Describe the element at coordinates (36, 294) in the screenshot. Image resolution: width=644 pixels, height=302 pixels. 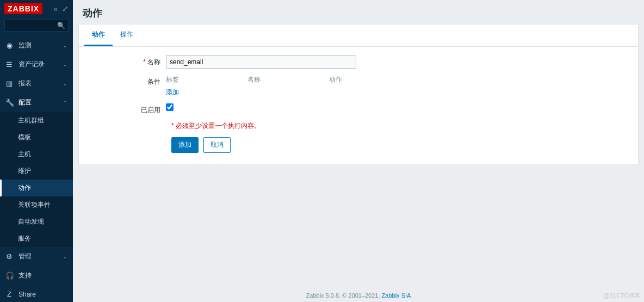
I see `nav-share: ZShare` at that location.